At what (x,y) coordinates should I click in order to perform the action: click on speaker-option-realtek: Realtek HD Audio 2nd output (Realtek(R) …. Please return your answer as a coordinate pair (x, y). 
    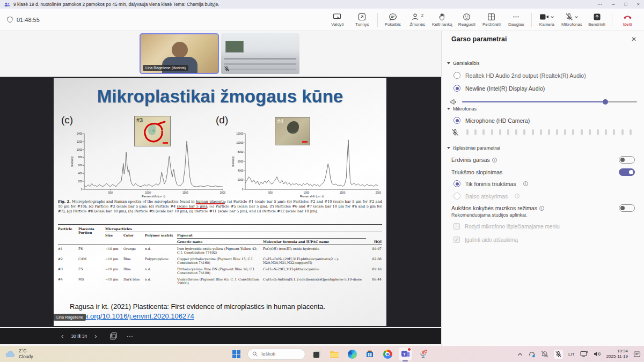
    Looking at the image, I should click on (519, 75).